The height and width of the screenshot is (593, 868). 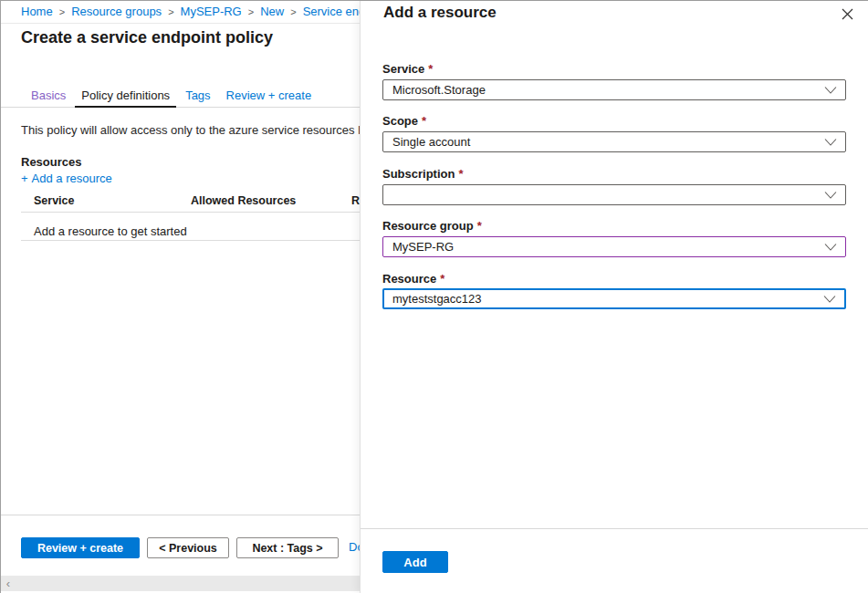 What do you see at coordinates (433, 226) in the screenshot?
I see `resource-group-field-label: Resource group*` at bounding box center [433, 226].